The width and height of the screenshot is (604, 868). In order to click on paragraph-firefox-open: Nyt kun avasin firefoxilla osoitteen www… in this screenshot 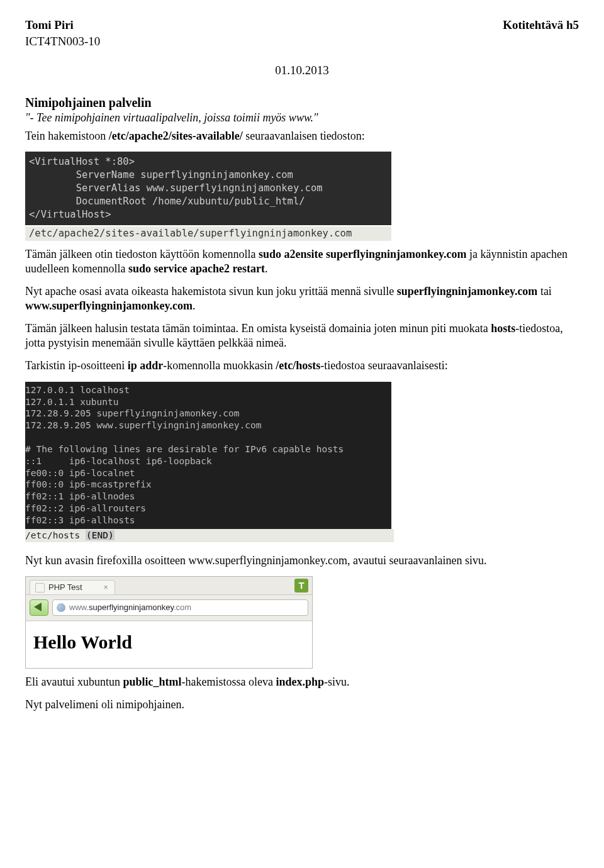, I will do `click(302, 561)`.